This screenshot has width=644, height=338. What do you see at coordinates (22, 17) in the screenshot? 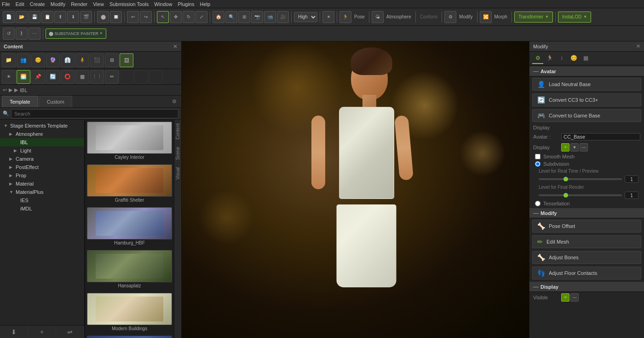
I see `open-btn: 📂` at bounding box center [22, 17].